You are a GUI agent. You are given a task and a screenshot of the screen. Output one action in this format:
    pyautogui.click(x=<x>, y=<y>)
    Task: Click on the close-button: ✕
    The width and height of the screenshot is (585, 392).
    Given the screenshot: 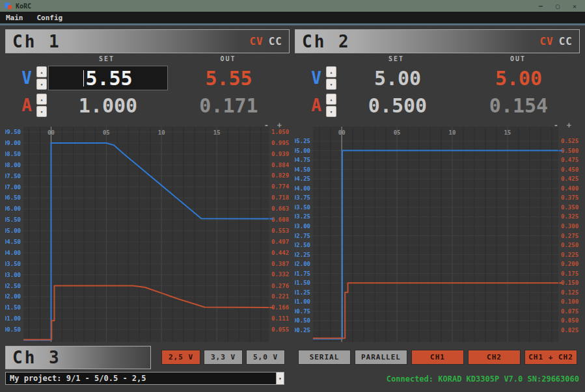 What is the action you would take?
    pyautogui.click(x=575, y=7)
    